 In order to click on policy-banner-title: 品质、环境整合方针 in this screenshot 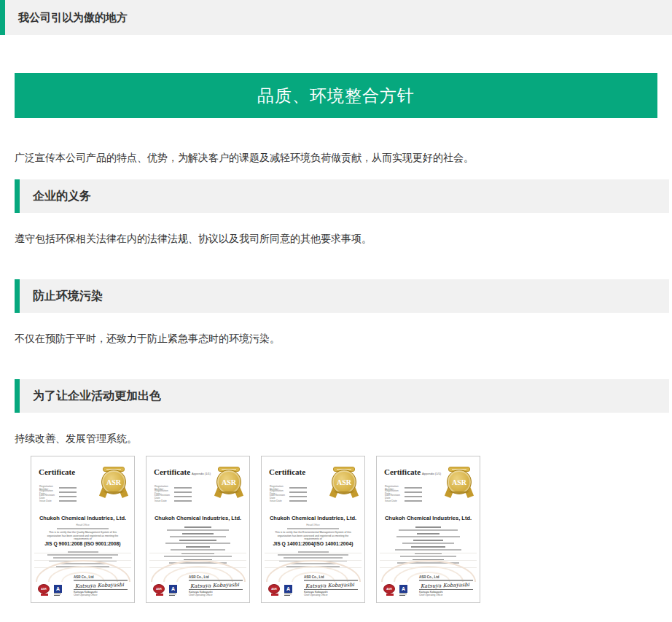, I will do `click(336, 96)`.